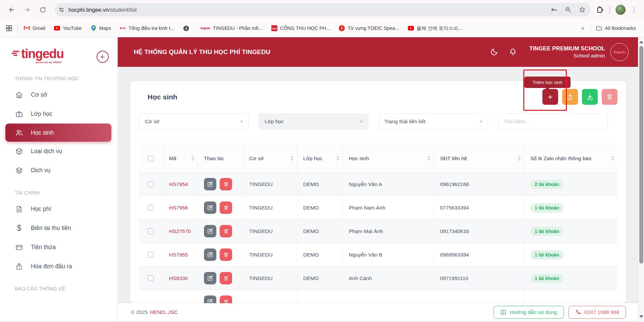  What do you see at coordinates (550, 97) in the screenshot?
I see `add-student-button: +` at bounding box center [550, 97].